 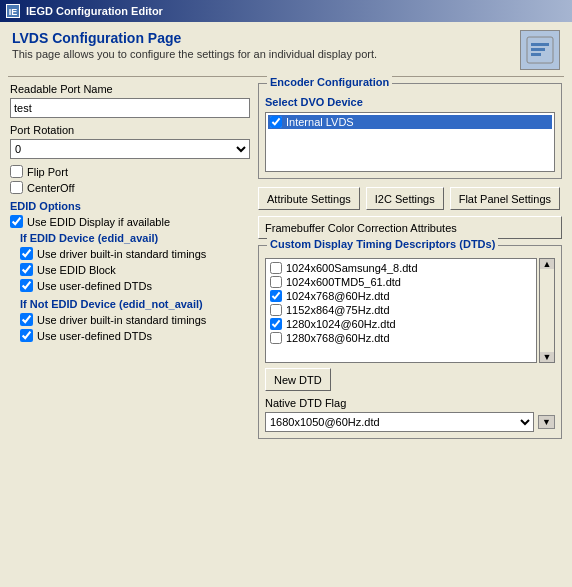 I want to click on native-dtd-dropdown-icon: ▼, so click(x=546, y=422).